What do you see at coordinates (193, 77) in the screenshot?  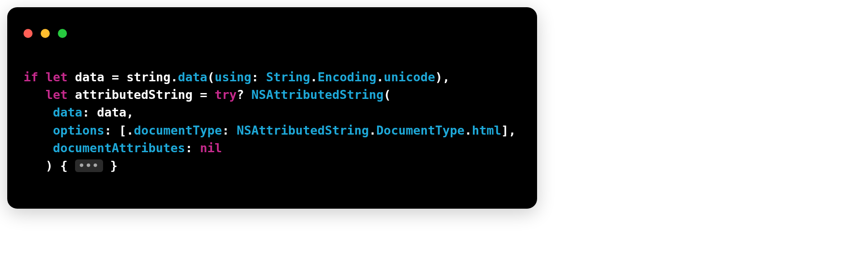 I see `method-call: data` at bounding box center [193, 77].